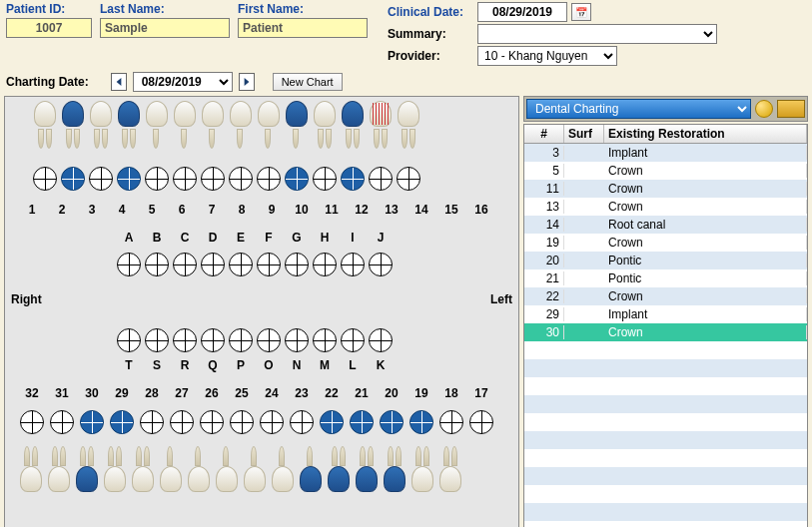  Describe the element at coordinates (247, 82) in the screenshot. I see `next-date-button` at that location.